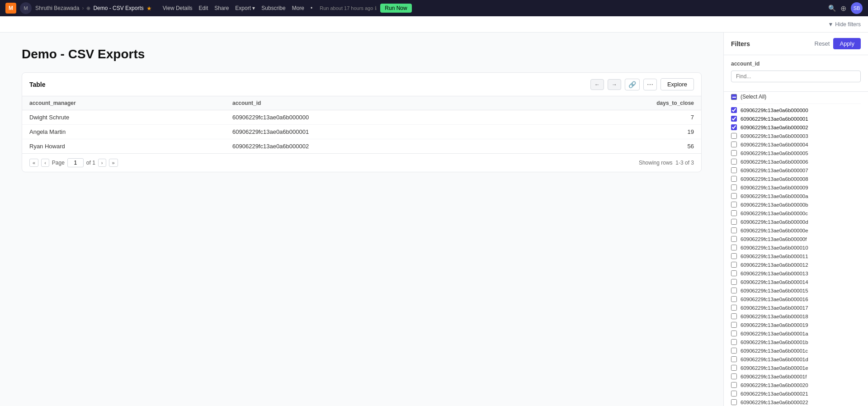  Describe the element at coordinates (45, 163) in the screenshot. I see `prev-page-btn: ‹` at that location.